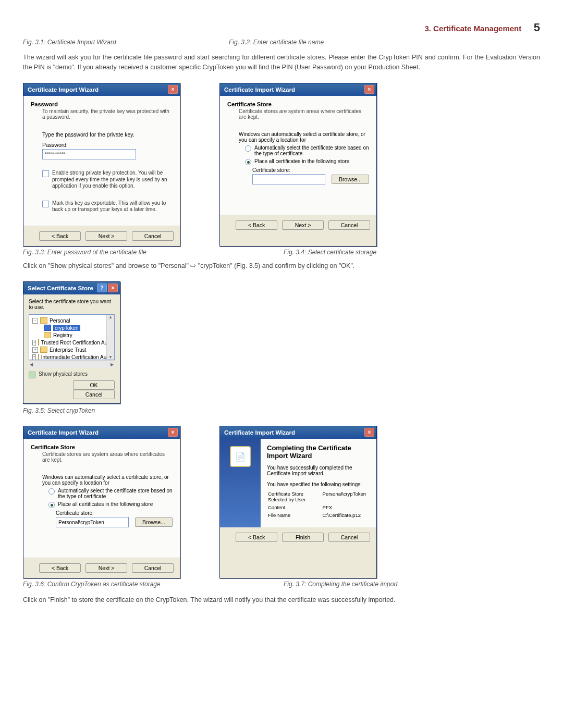  What do you see at coordinates (63, 336) in the screenshot?
I see `tree-registry: Registry` at bounding box center [63, 336].